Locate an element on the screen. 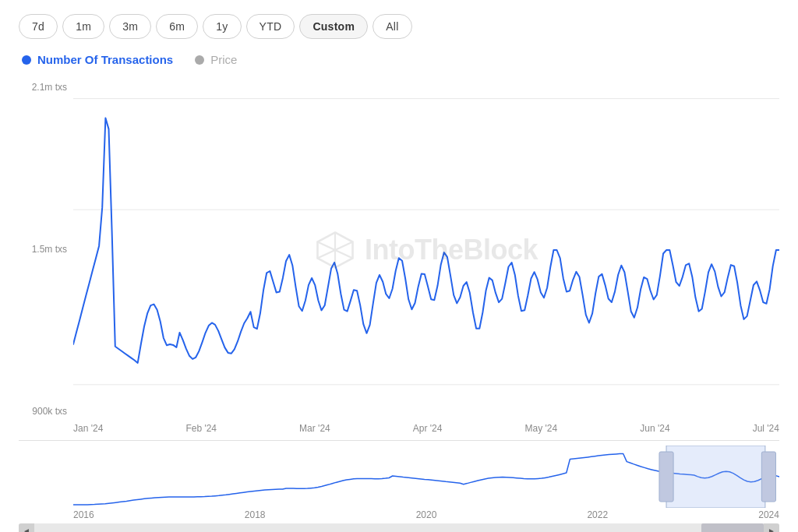 This screenshot has width=798, height=532. mini-chart-svg is located at coordinates (426, 477).